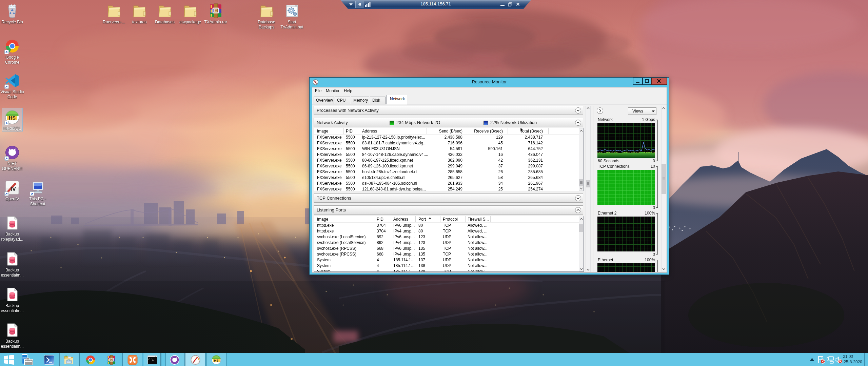 This screenshot has height=366, width=868. What do you see at coordinates (14, 189) in the screenshot?
I see `svg-text: IV` at bounding box center [14, 189].